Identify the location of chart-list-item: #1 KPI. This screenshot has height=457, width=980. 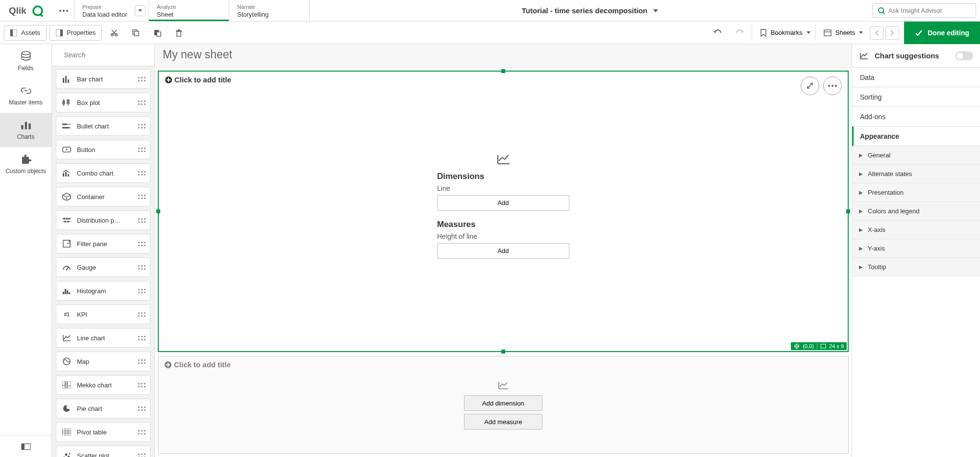
(103, 314).